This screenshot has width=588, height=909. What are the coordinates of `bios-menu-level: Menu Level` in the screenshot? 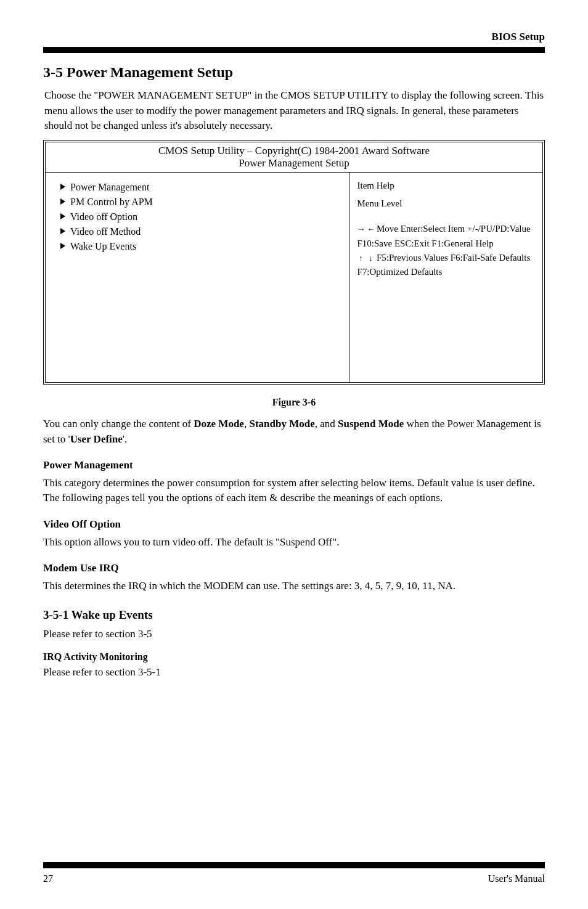 It's located at (445, 203).